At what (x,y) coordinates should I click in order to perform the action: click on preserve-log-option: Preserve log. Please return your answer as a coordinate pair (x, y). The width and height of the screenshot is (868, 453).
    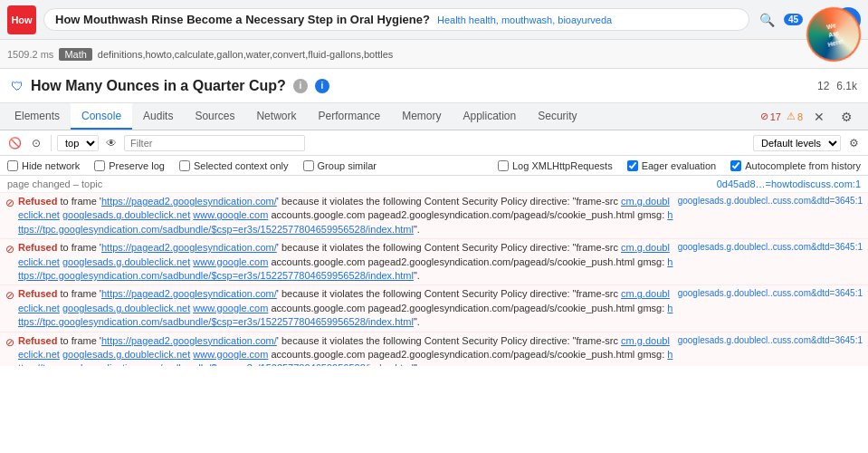
    Looking at the image, I should click on (129, 166).